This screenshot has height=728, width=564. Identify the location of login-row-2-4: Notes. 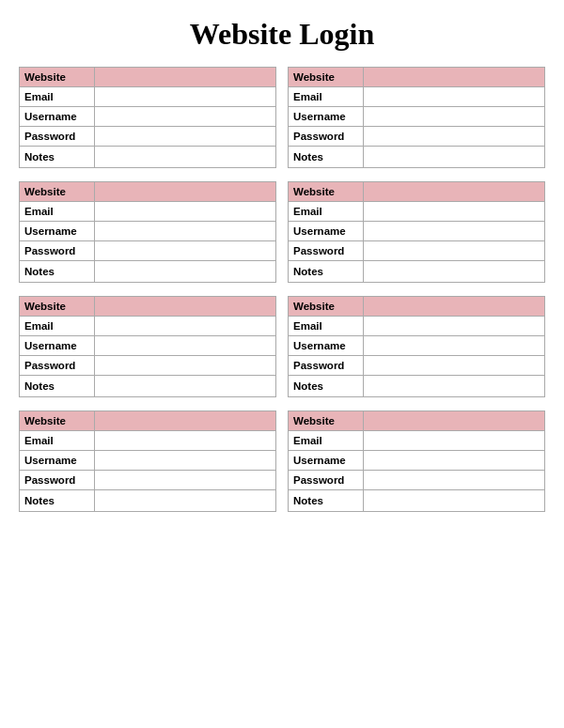
(148, 271).